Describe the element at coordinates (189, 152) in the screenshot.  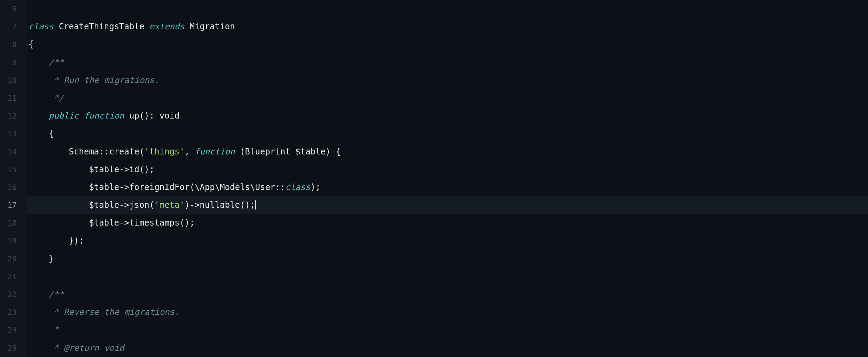
I see `code-token: ,` at that location.